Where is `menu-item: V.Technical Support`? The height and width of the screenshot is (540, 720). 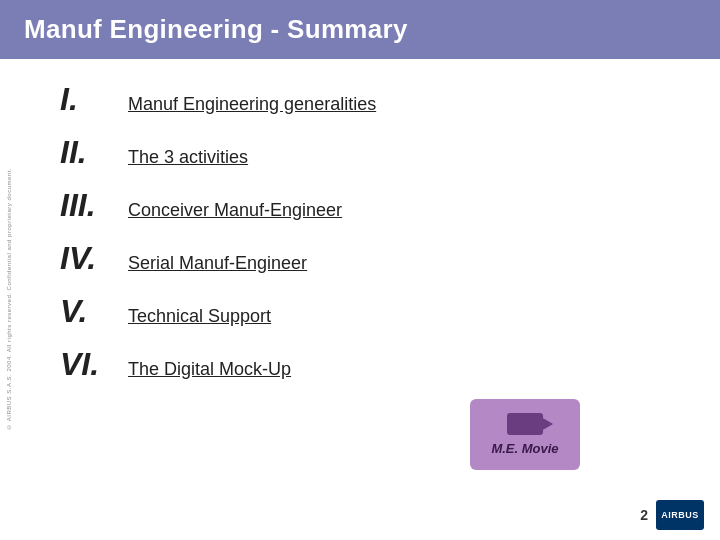
menu-item: V.Technical Support is located at coordinates (360, 312).